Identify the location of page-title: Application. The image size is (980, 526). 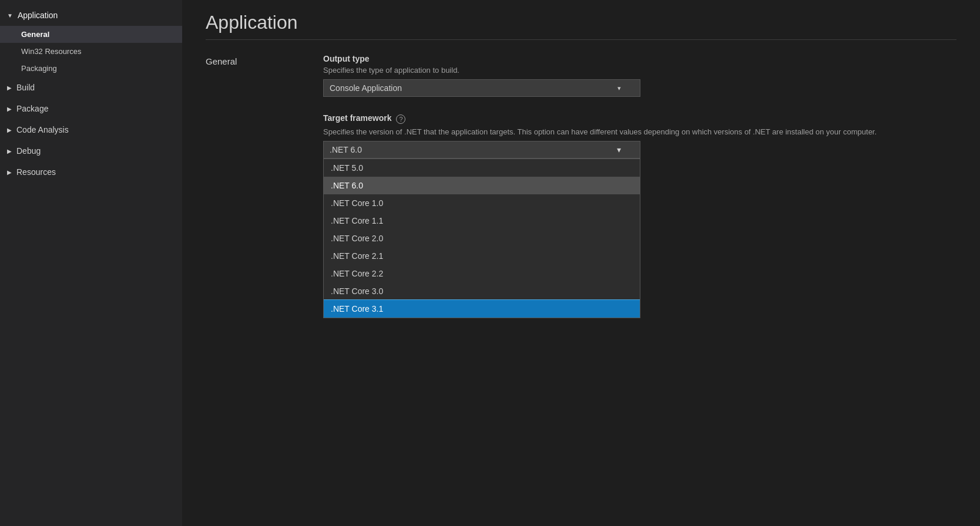
(581, 22).